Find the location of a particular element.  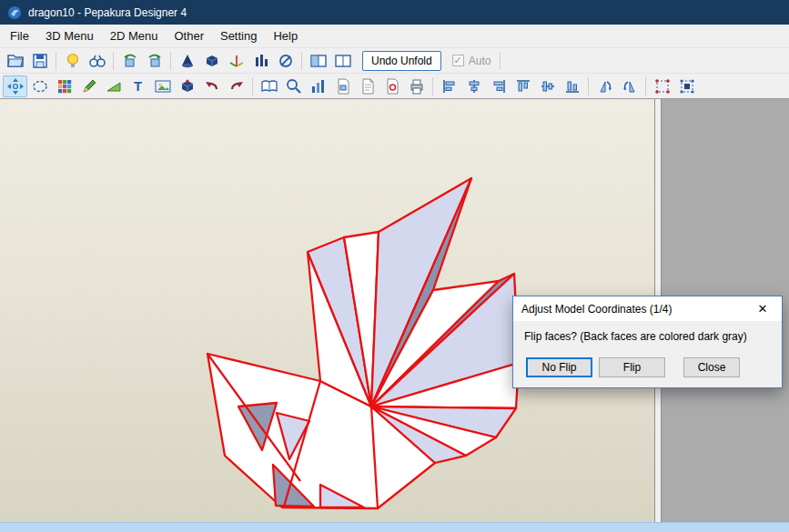

menu-help: Help is located at coordinates (286, 36).